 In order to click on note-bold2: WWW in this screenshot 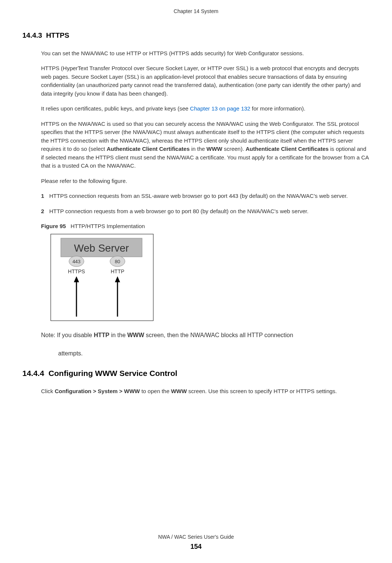, I will do `click(136, 335)`.